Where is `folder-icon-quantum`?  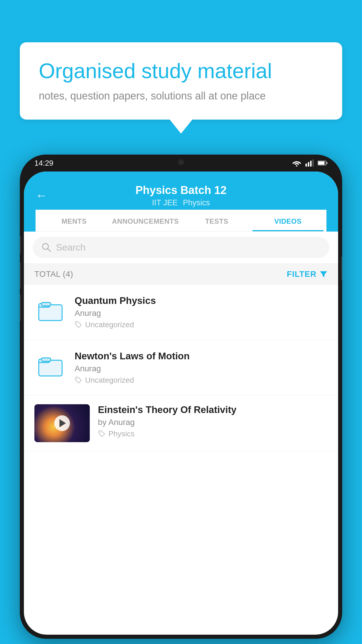
folder-icon-quantum is located at coordinates (50, 311).